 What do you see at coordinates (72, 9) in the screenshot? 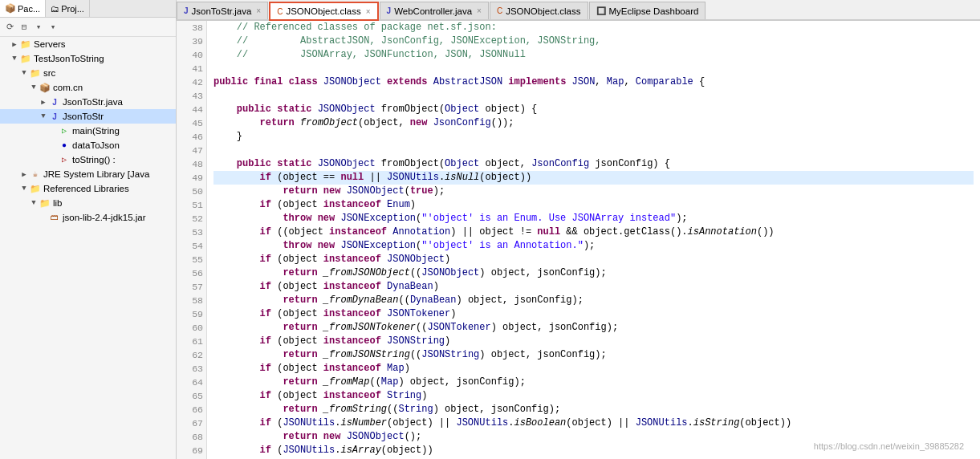
I see `sidebar-tab-project-label: Proj...` at bounding box center [72, 9].